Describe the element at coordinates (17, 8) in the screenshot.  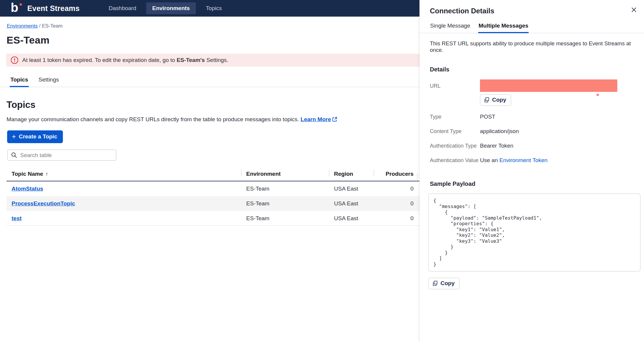
I see `boomi-logo: b` at that location.